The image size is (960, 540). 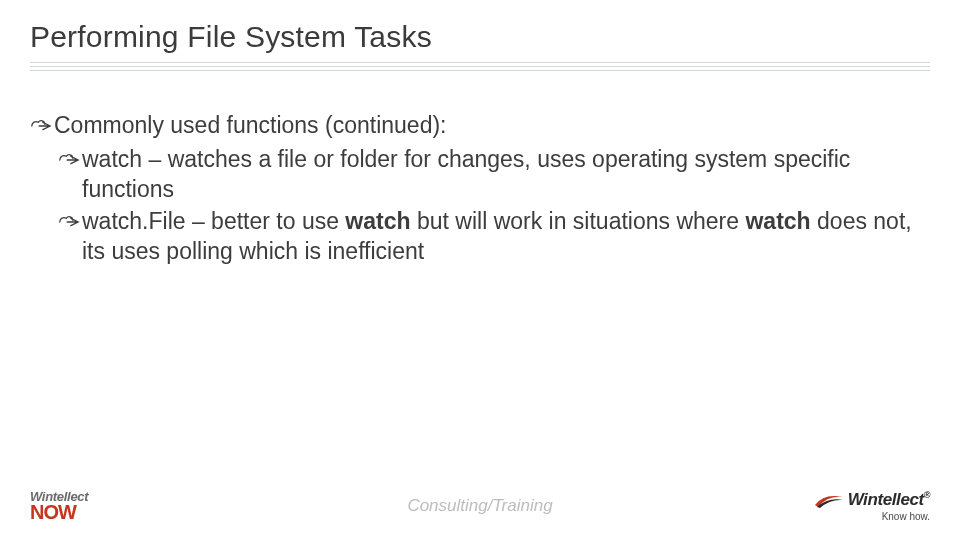 What do you see at coordinates (250, 125) in the screenshot?
I see `bullet-text: Commonly used functions (continued):` at bounding box center [250, 125].